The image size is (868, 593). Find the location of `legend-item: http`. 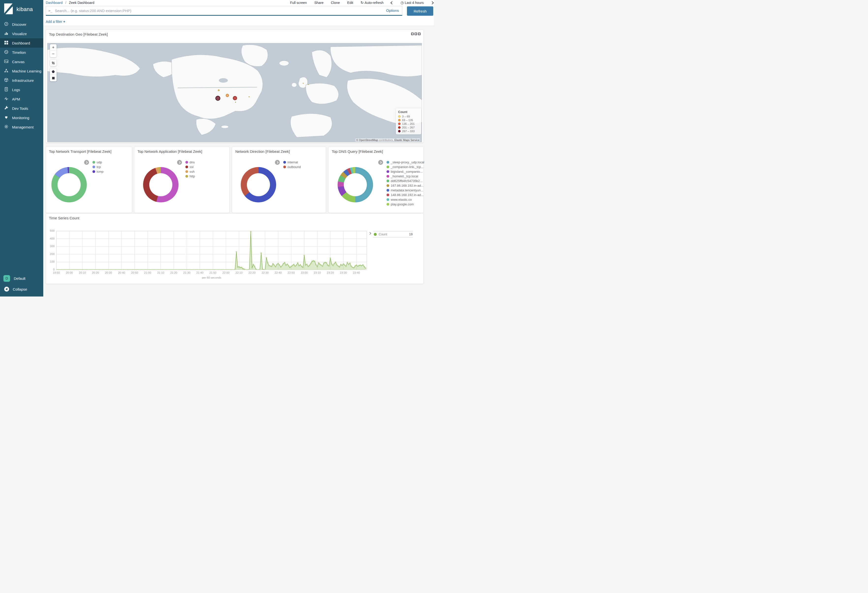

legend-item: http is located at coordinates (190, 176).